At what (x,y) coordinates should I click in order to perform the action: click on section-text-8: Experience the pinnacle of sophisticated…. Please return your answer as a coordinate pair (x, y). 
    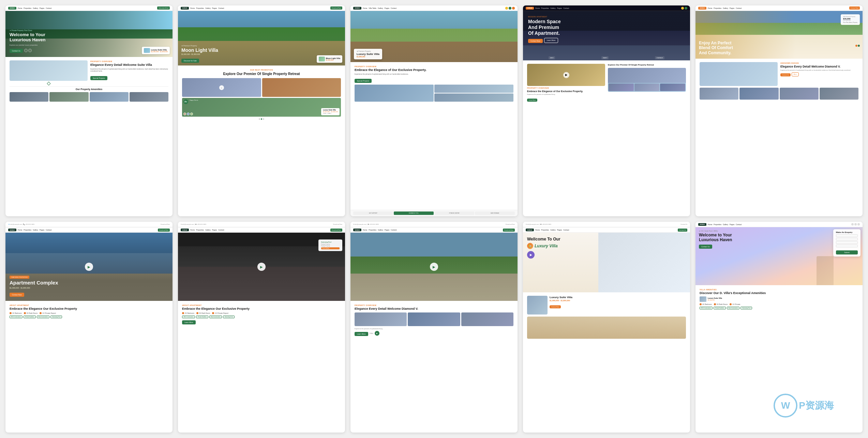
    Looking at the image, I should click on (434, 329).